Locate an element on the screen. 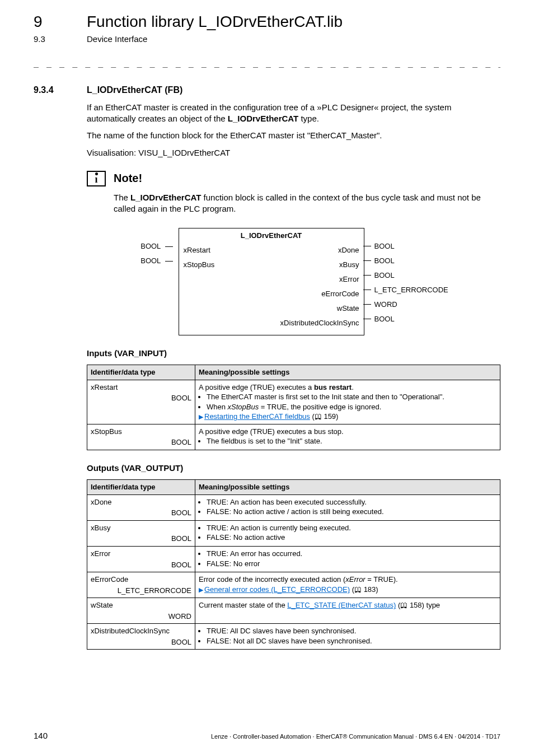  list-item: The EtherCAT master is first set to the … is located at coordinates (352, 397).